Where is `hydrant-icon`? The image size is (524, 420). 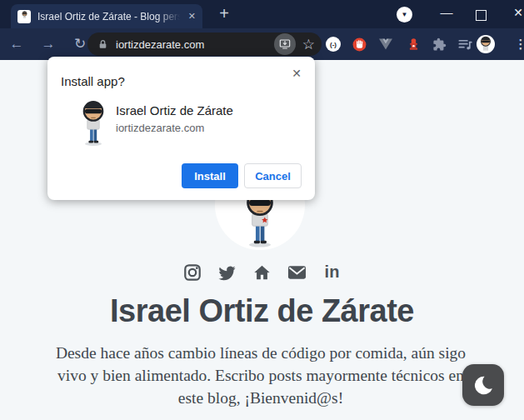 hydrant-icon is located at coordinates (413, 44).